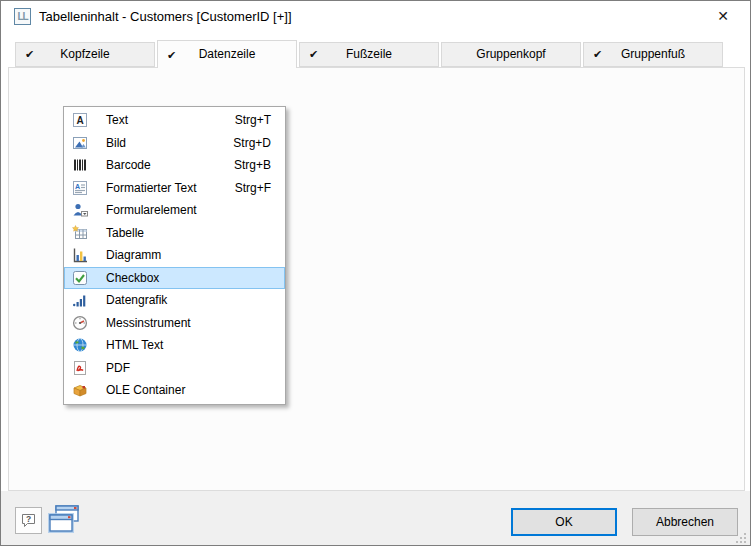 The image size is (751, 546). Describe the element at coordinates (723, 16) in the screenshot. I see `close-icon: ✕` at that location.